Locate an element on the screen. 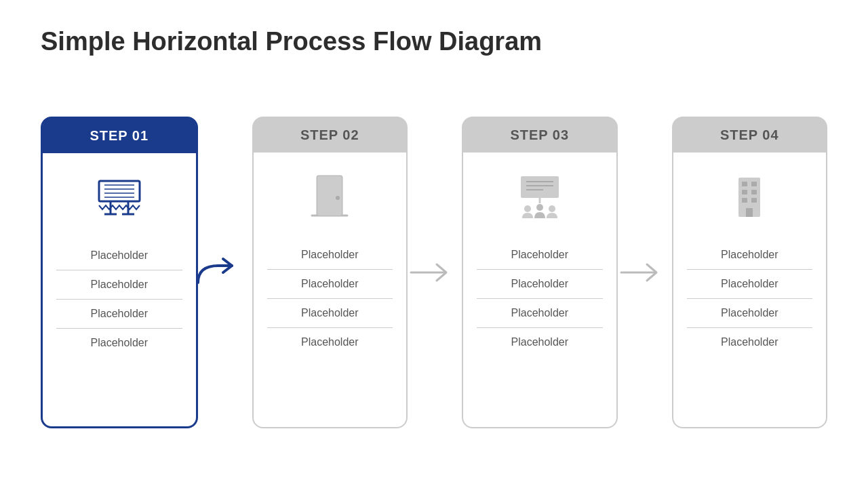 This screenshot has height=488, width=868. step-2-item-2: Placeholder is located at coordinates (330, 285).